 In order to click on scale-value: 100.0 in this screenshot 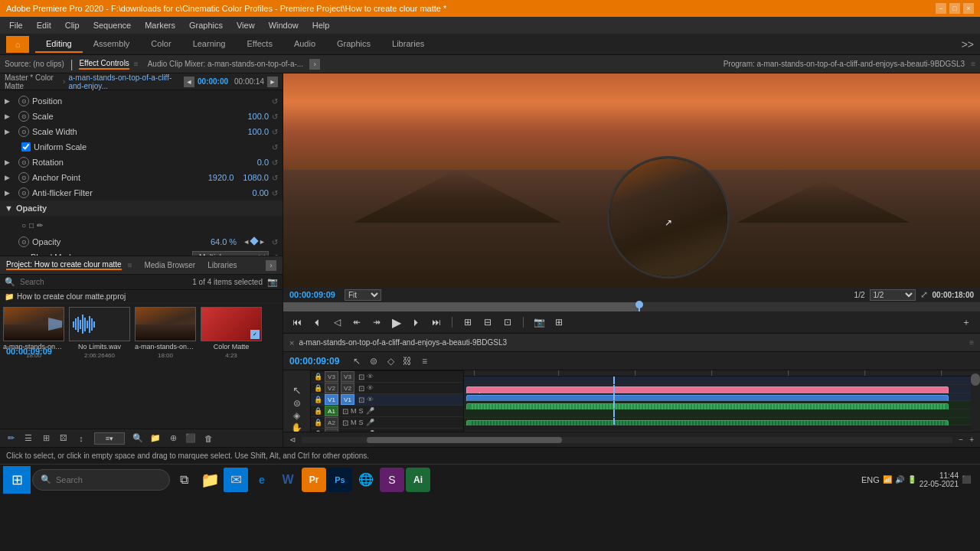, I will do `click(258, 116)`.